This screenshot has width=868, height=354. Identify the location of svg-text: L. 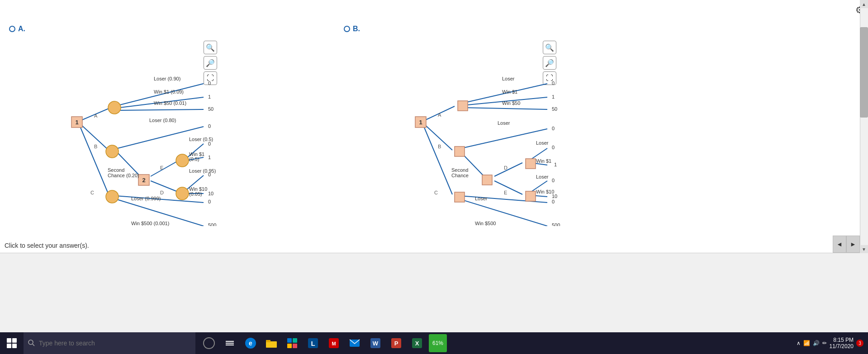
(313, 344).